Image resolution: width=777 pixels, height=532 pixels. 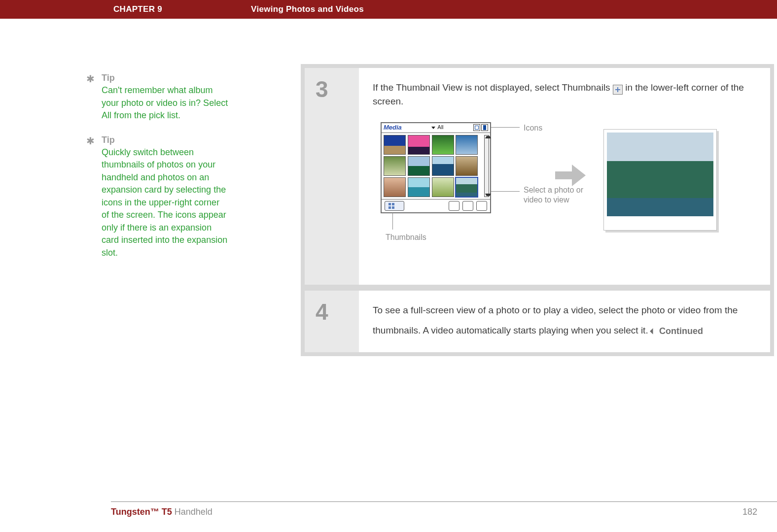 I want to click on palm-toolbar, so click(x=436, y=206).